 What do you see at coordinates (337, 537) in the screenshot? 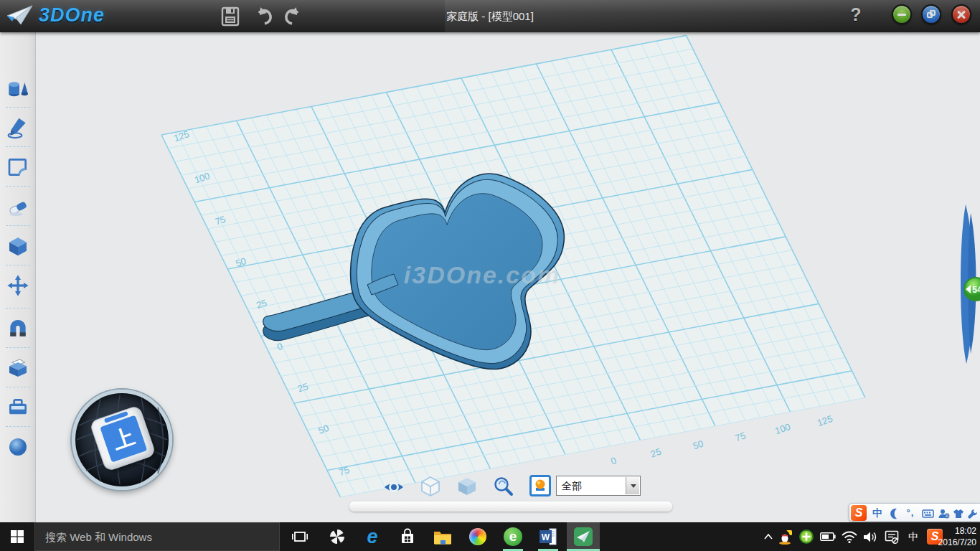
I see `taskbar-app-pinwheel` at bounding box center [337, 537].